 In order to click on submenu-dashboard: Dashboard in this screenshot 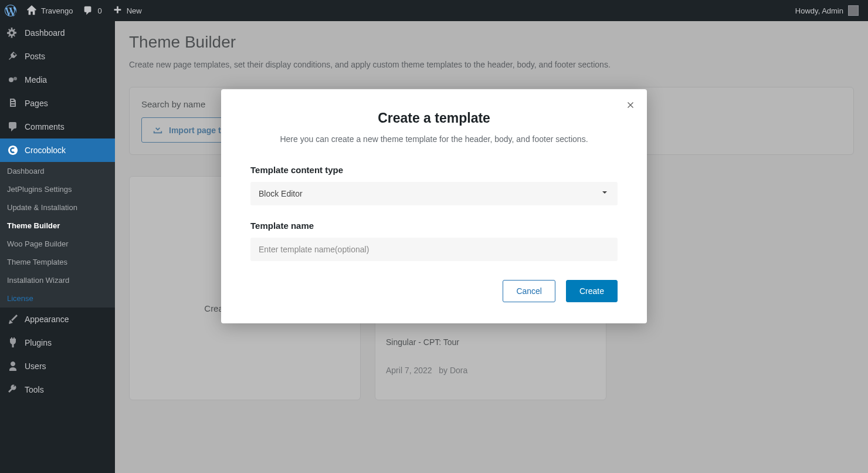, I will do `click(57, 171)`.